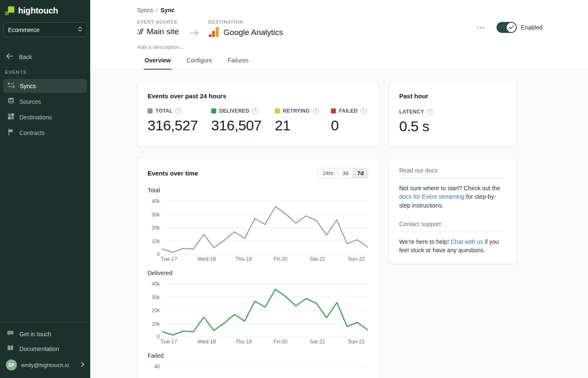 The width and height of the screenshot is (588, 378). Describe the element at coordinates (32, 133) in the screenshot. I see `sidebar-item-label: Contracts` at that location.